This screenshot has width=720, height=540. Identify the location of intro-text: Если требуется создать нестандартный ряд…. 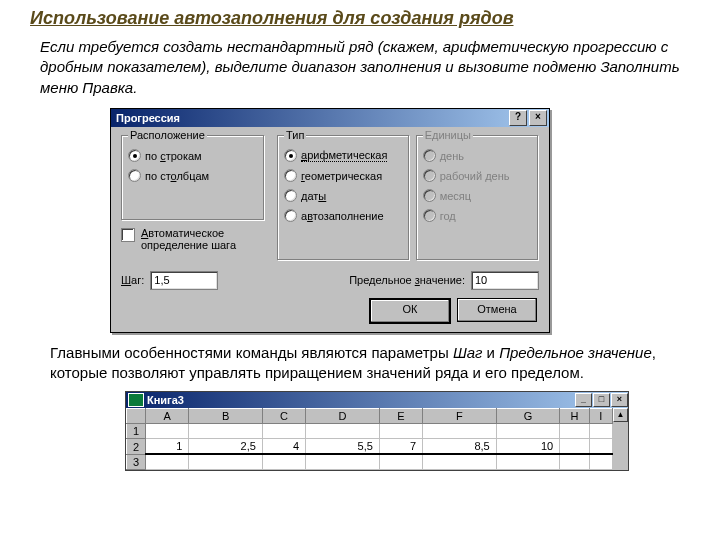
(360, 68).